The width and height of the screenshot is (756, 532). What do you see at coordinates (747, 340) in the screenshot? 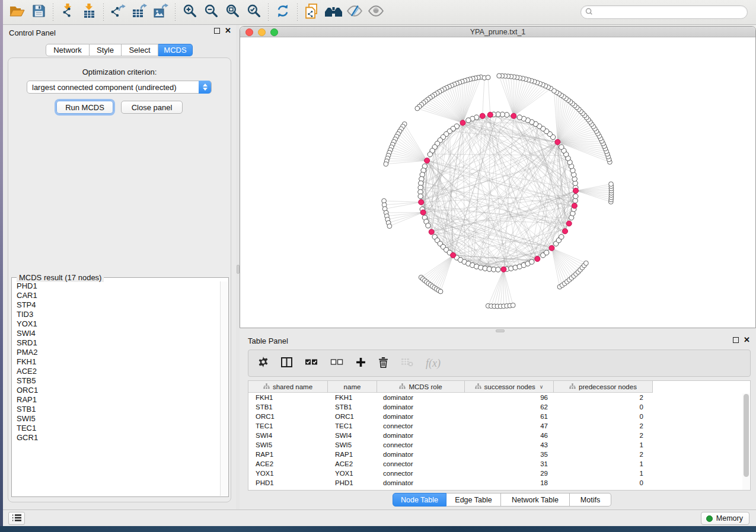
I see `close-table-panel-icon: ✕` at bounding box center [747, 340].